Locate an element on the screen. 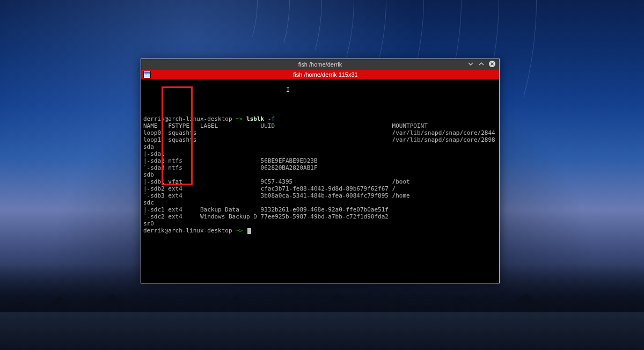 The height and width of the screenshot is (350, 644). terminal-tab-label: fish /home/derrik 115x31 is located at coordinates (325, 75).